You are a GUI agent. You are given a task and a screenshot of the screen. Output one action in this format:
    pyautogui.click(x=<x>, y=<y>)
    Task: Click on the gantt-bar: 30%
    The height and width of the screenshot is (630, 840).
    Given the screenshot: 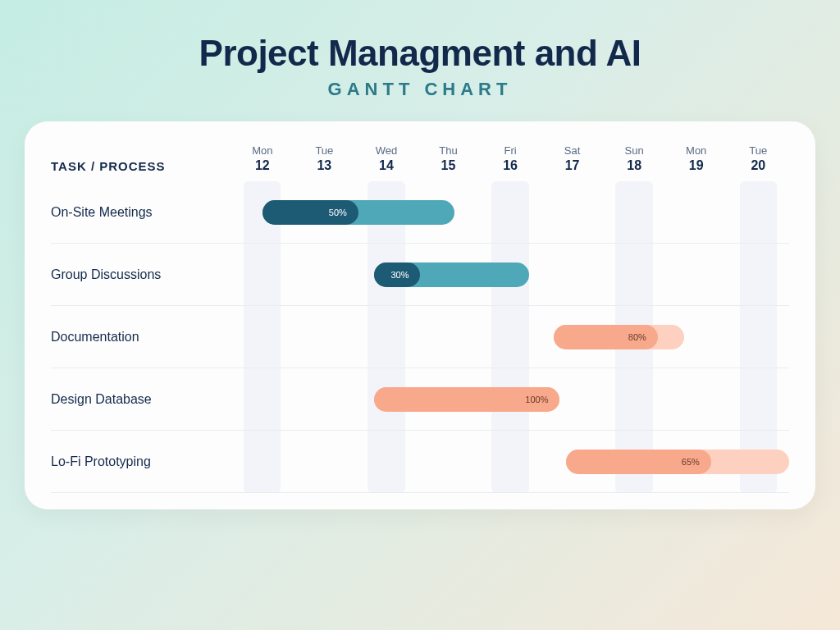 What is the action you would take?
    pyautogui.click(x=451, y=275)
    